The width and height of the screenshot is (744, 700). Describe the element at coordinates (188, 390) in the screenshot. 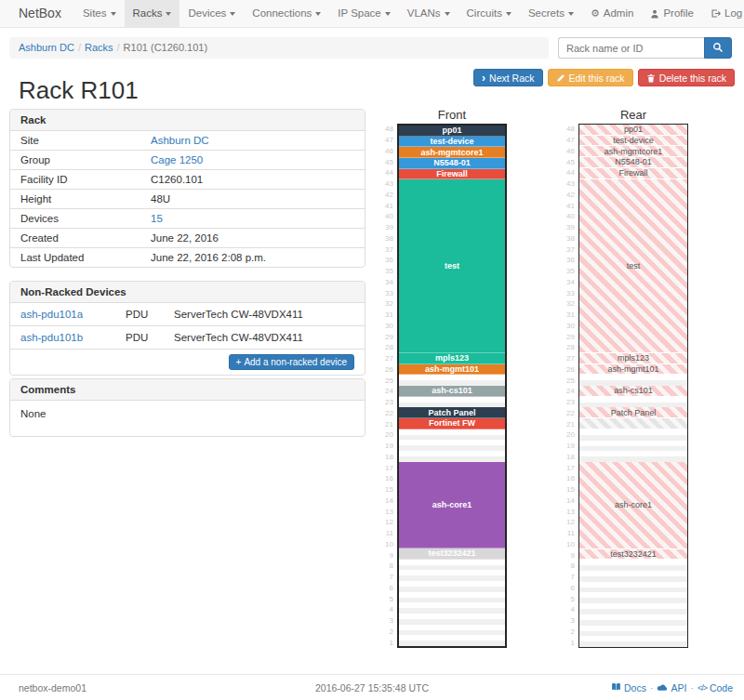

I see `comments-panel-title: Comments` at that location.